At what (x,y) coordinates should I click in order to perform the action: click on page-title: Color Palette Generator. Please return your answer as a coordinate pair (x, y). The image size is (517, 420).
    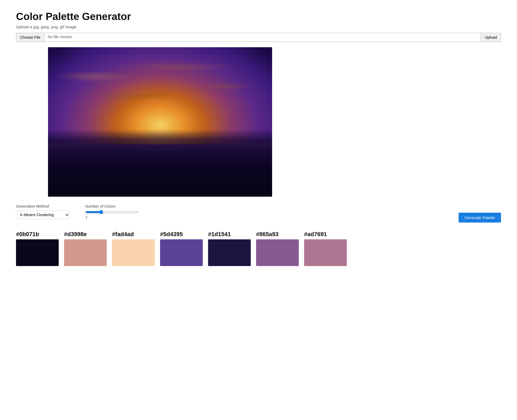
    Looking at the image, I should click on (258, 17).